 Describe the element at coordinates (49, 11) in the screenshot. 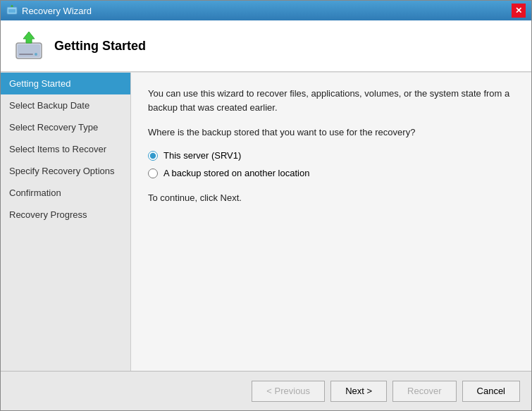

I see `title-bar-left: Recovery Wizard` at that location.